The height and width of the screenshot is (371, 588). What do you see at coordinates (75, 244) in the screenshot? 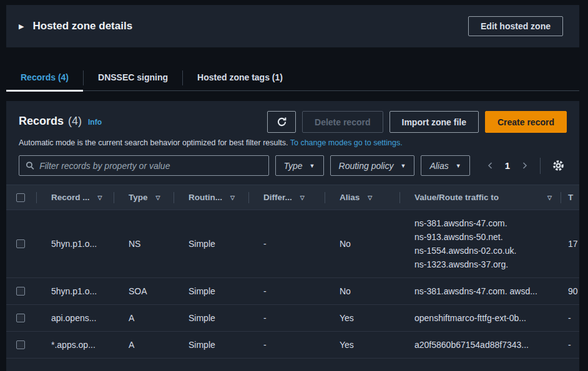
I see `record-name-cell: 5hyn.p1.o...` at bounding box center [75, 244].